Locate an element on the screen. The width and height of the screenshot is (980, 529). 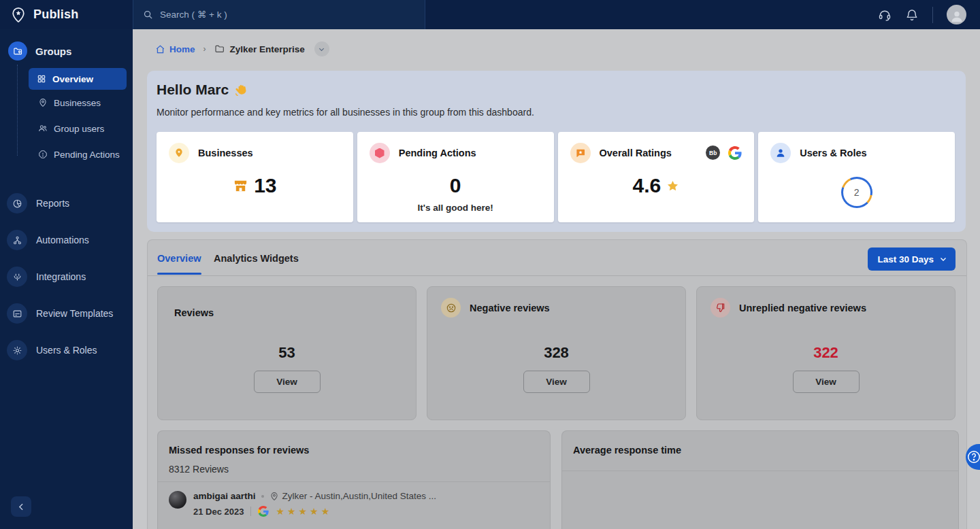
negative-view-button: View is located at coordinates (557, 382).